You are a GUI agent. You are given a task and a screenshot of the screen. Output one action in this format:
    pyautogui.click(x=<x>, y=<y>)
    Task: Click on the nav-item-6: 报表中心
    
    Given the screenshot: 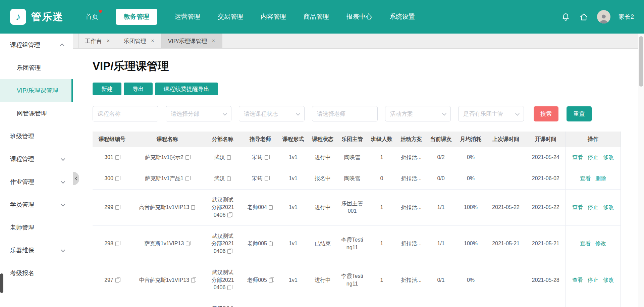 What is the action you would take?
    pyautogui.click(x=359, y=17)
    